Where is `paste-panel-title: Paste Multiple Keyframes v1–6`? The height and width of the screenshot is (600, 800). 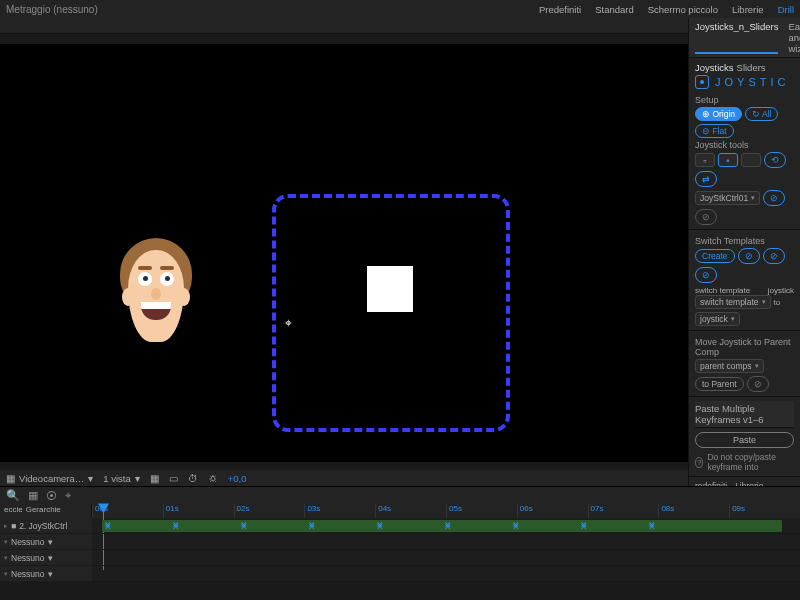 paste-panel-title: Paste Multiple Keyframes v1–6 is located at coordinates (744, 414).